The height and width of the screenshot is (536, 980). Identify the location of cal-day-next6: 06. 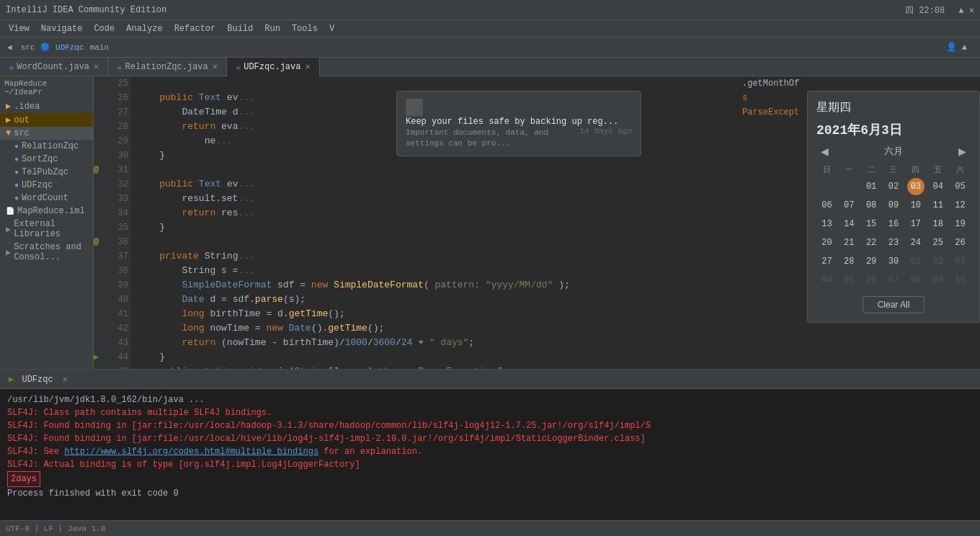
(871, 280).